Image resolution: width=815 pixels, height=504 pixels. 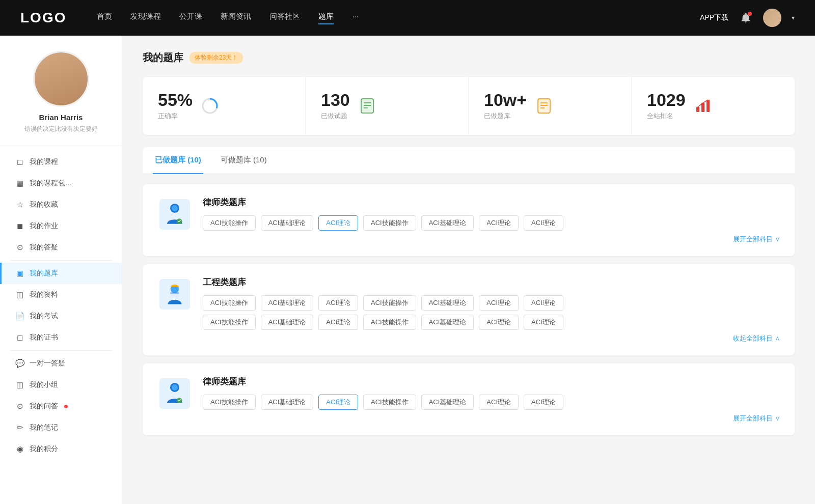 I want to click on sidebar-label-7: 我的考试, so click(x=44, y=316).